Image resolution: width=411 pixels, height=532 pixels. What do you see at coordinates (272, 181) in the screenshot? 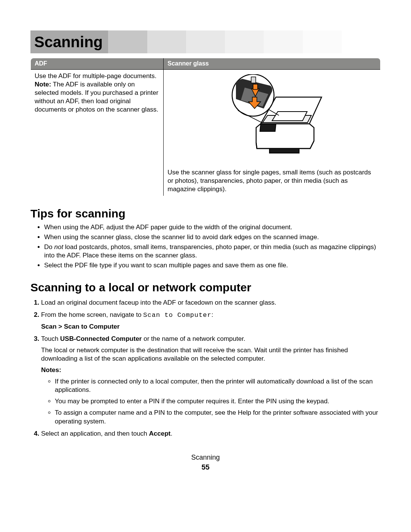
I see `scanner-use-text: Use the scanner glass for single pages, …` at bounding box center [272, 181].